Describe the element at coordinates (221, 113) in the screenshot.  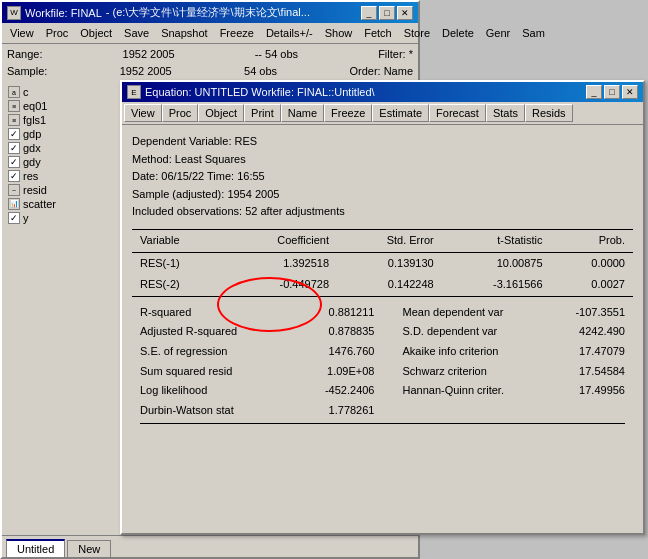
I see `eq-menu-object: Object` at that location.